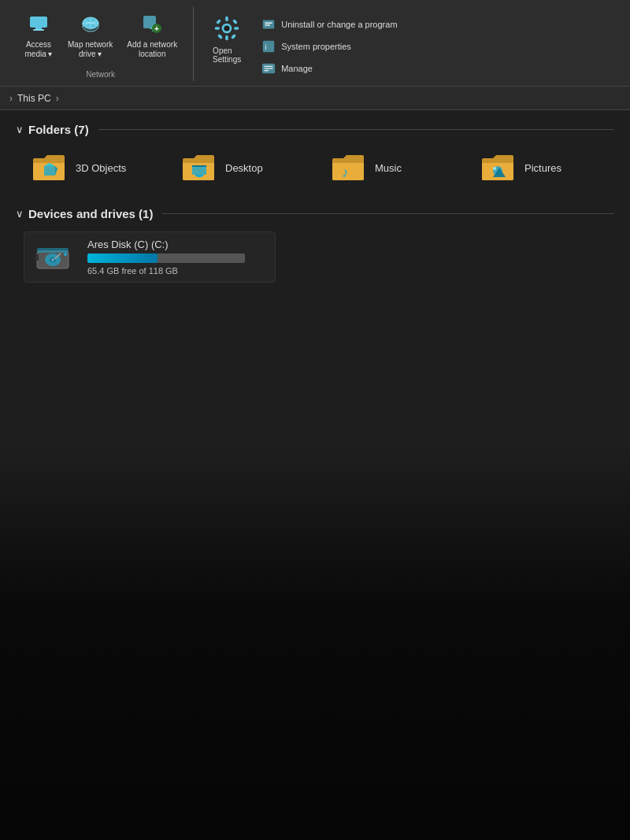 This screenshot has height=840, width=630. What do you see at coordinates (39, 35) in the screenshot?
I see `access-media-button: Accessmedia ▾` at bounding box center [39, 35].